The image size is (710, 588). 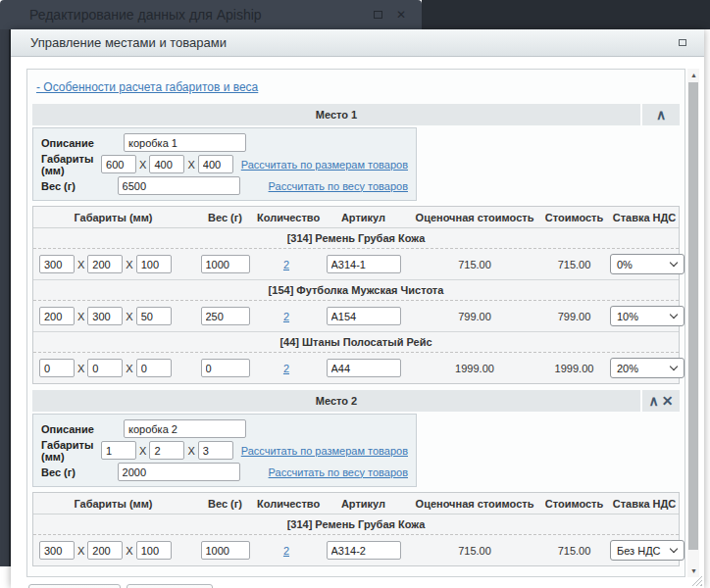 What do you see at coordinates (647, 551) in the screenshot?
I see `vat-select: Без НДС` at bounding box center [647, 551].